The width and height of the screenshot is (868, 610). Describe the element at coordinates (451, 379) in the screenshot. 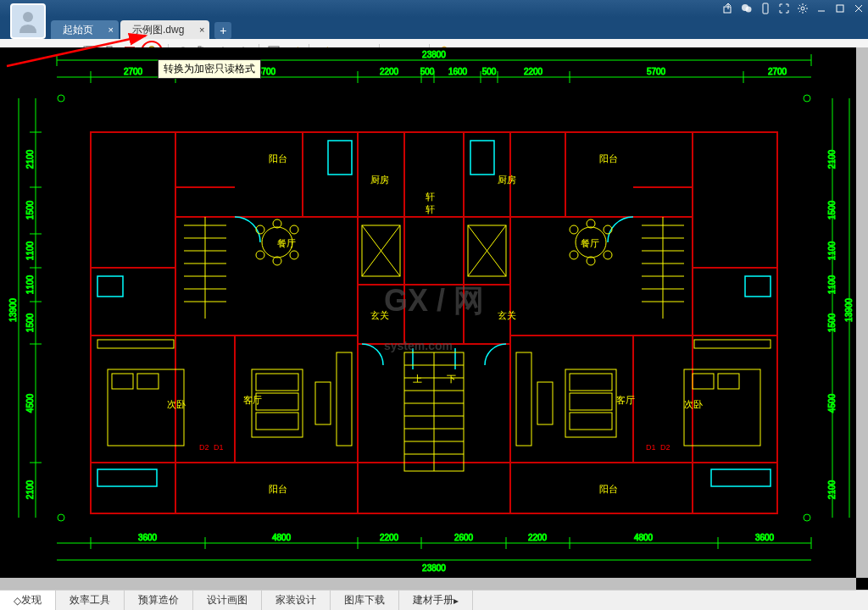

I see `svg-text: 下` at that location.